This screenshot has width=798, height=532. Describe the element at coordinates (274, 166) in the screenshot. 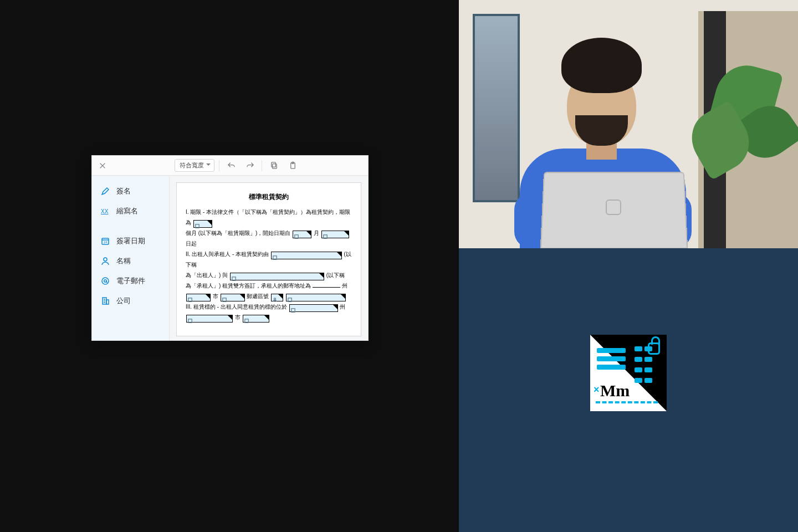

I see `copy-button` at that location.